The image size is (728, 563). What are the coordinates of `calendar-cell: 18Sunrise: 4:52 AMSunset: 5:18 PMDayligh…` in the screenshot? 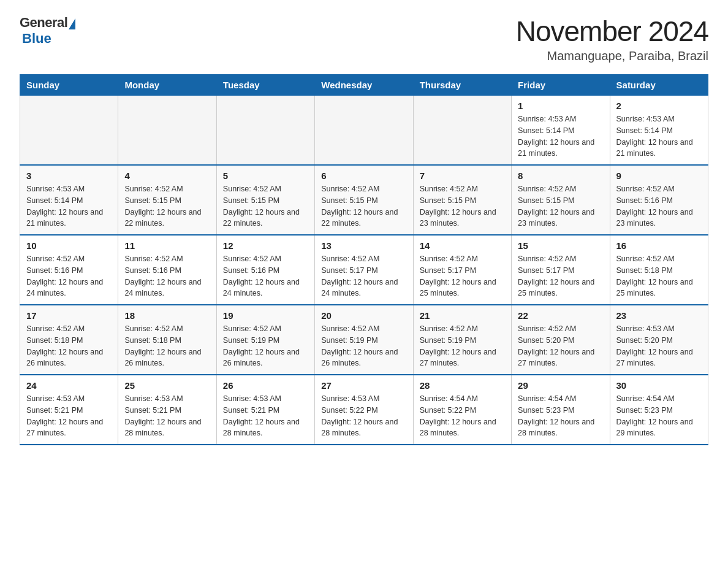 It's located at (167, 340).